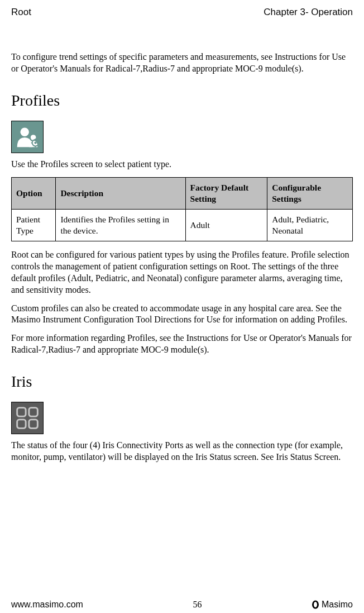 This screenshot has width=364, height=613. Describe the element at coordinates (227, 226) in the screenshot. I see `td-factory: Adult` at that location.